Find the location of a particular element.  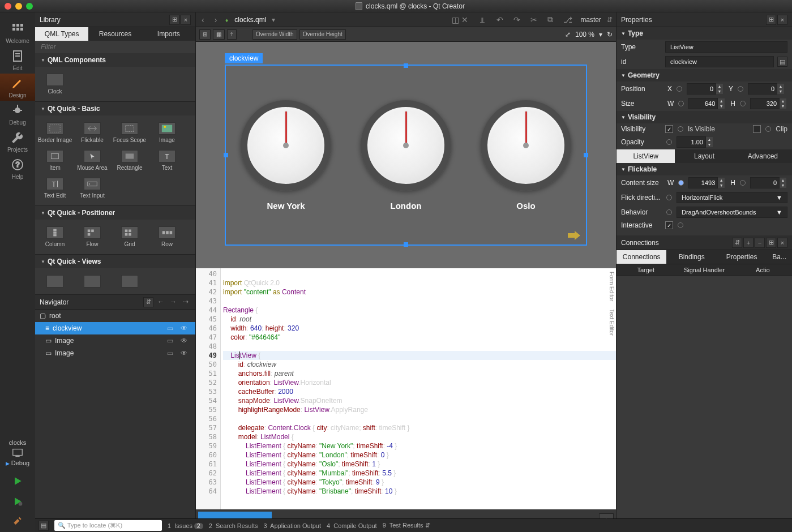

build-button is located at coordinates (18, 522).